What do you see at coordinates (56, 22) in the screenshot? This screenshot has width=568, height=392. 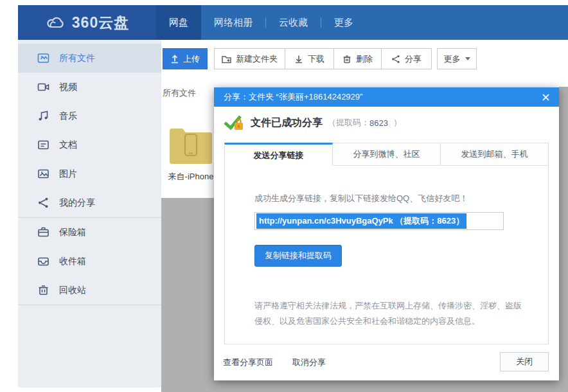 I see `cloud-logo-icon` at bounding box center [56, 22].